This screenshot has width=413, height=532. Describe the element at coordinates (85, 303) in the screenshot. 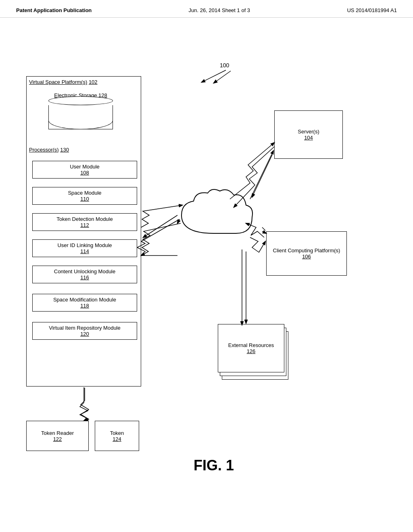

I see `module-space-modification: Space Modification Module 118` at that location.